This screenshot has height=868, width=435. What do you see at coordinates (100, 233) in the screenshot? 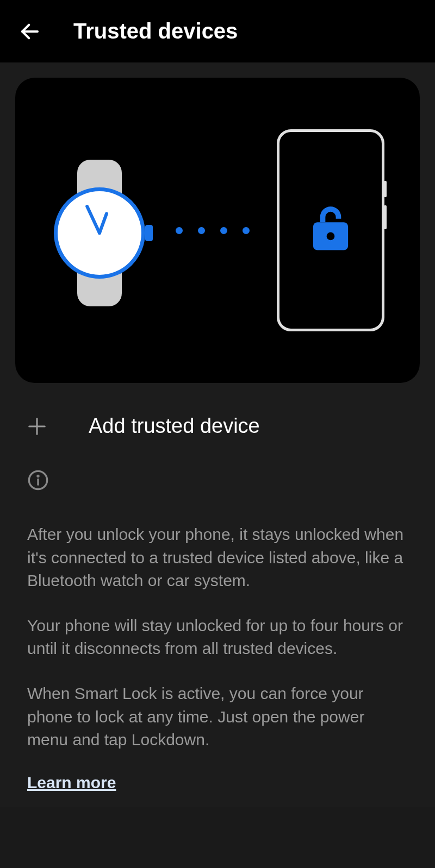
I see `watch-icon` at bounding box center [100, 233].